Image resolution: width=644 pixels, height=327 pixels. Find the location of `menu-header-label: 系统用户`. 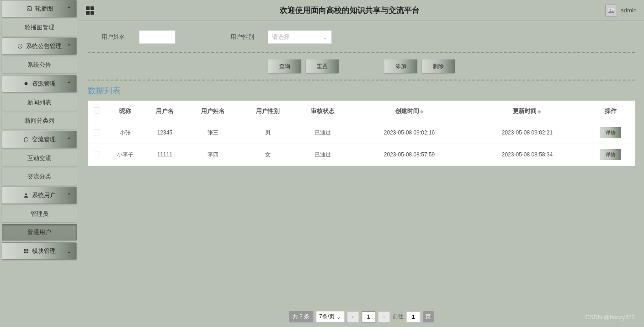

menu-header-label: 系统用户 is located at coordinates (44, 195).